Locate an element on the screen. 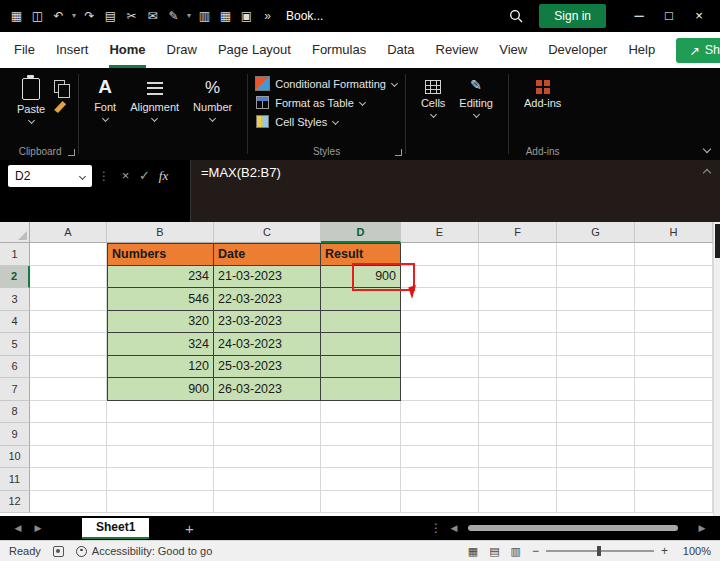  cell-F6 is located at coordinates (518, 368).